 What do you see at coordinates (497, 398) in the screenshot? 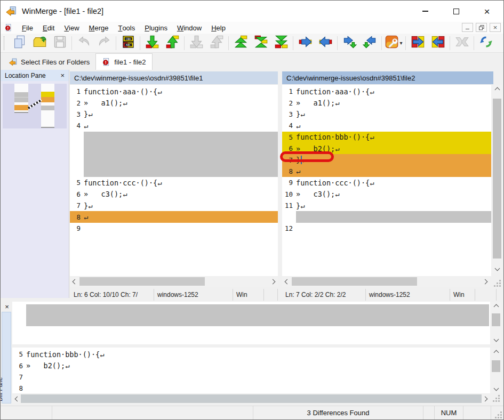
I see `diff-pane-resize-grip` at bounding box center [497, 398].